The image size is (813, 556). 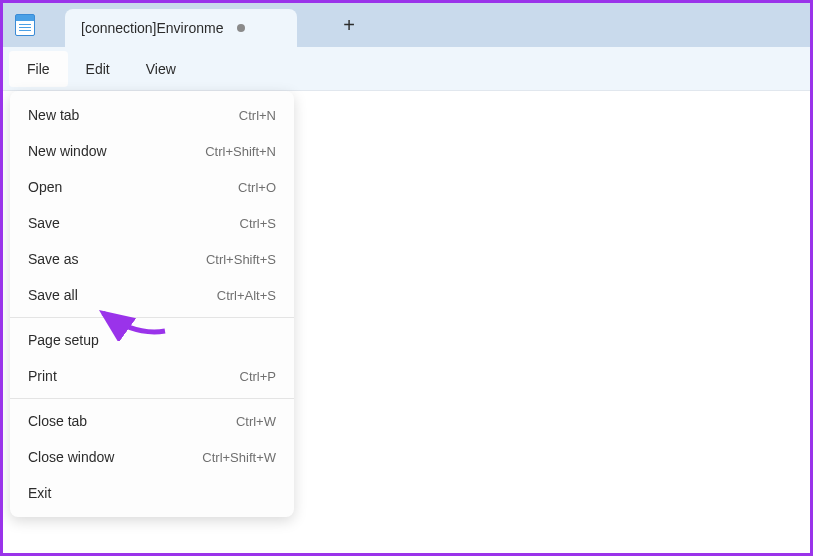 I want to click on menu-shortcut: Ctrl+S, so click(x=258, y=224).